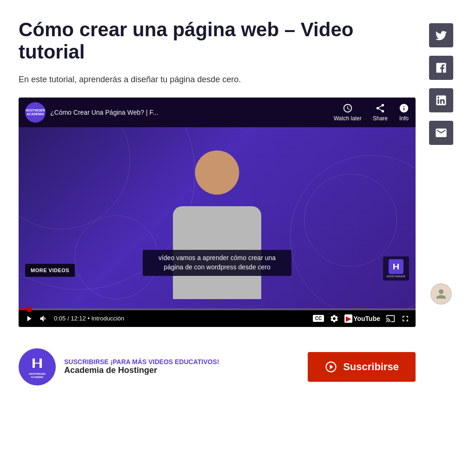 The image size is (476, 457). I want to click on cc-button: CC, so click(318, 319).